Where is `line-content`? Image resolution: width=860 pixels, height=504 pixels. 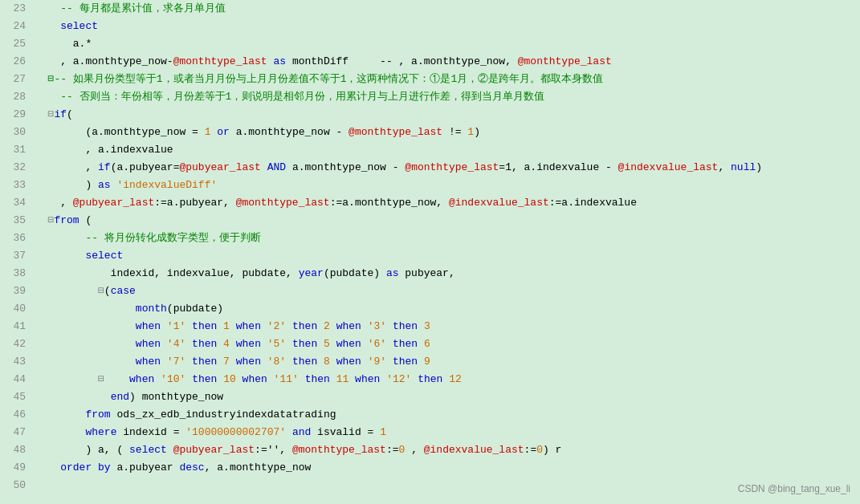
line-content is located at coordinates (446, 486).